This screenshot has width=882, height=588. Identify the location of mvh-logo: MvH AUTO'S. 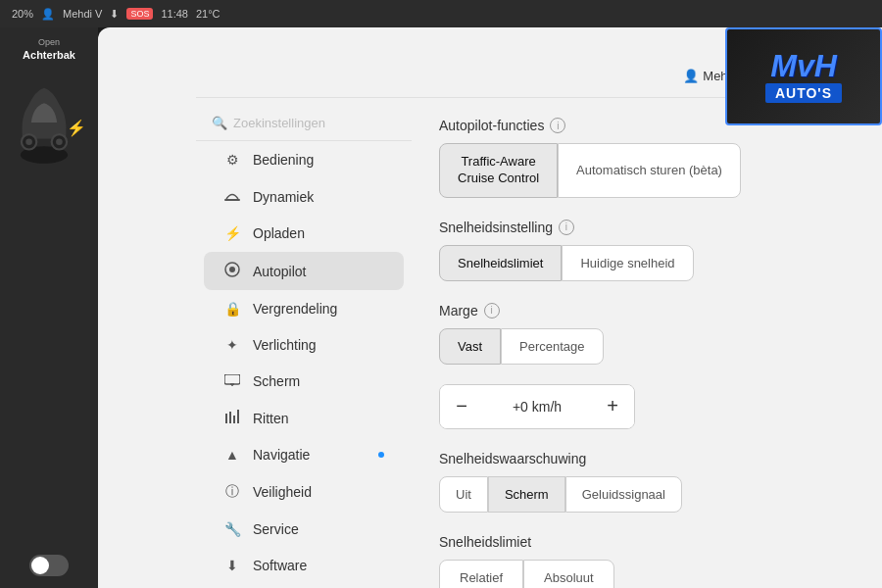
(804, 76).